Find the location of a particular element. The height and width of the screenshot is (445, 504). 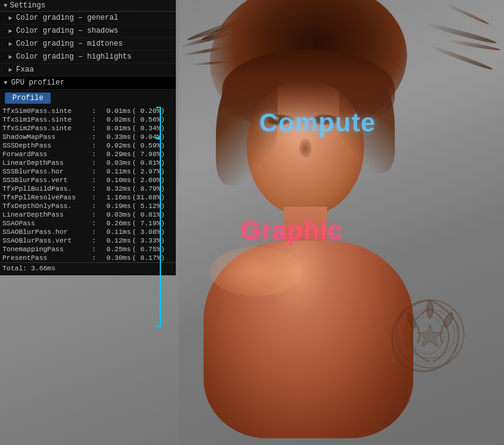

profile-button: Profile is located at coordinates (28, 98).